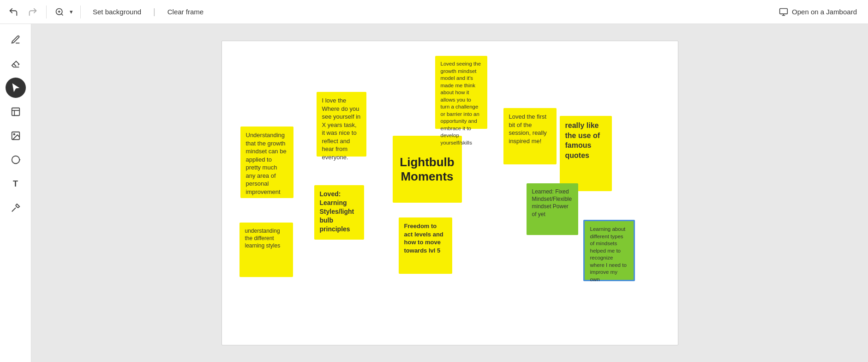 The width and height of the screenshot is (868, 362). Describe the element at coordinates (609, 250) in the screenshot. I see `note-learning-mindsets: Learning about different types of mindse…` at that location.